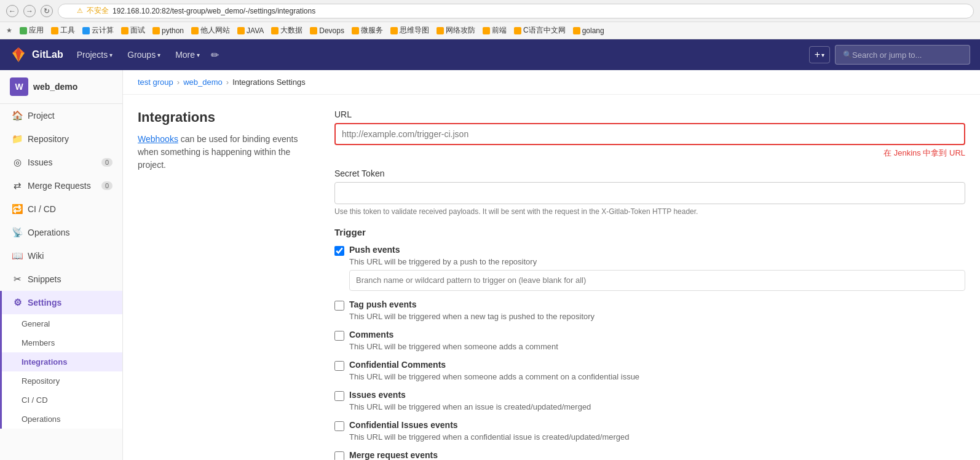 This screenshot has width=980, height=460. I want to click on sidebar-item-issues: ◎ Issues 0, so click(61, 162).